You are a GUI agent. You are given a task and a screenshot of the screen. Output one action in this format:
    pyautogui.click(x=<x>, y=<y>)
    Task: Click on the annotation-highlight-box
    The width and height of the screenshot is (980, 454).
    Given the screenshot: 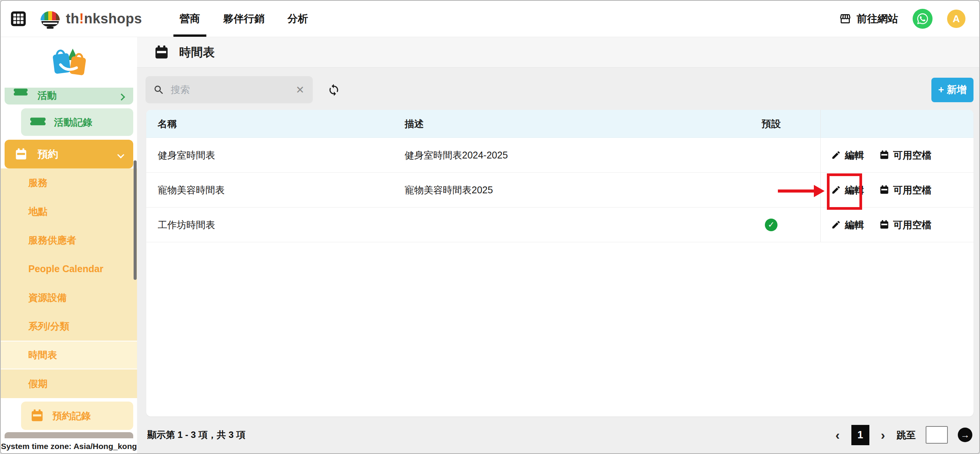 What is the action you would take?
    pyautogui.click(x=844, y=191)
    